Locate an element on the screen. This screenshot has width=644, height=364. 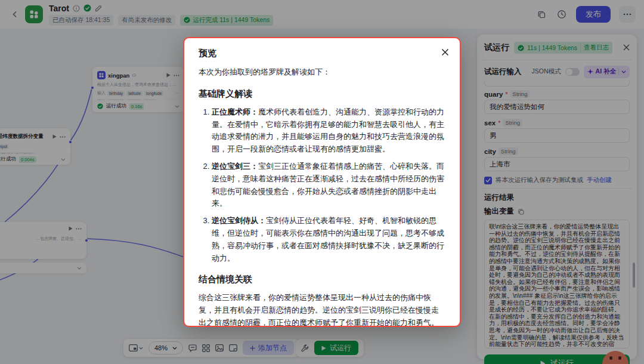
context-text: 综合这三张牌来看，你的爱情运势整体呈现出一种从过去的伤痛中恢复，并且有机会开启新… is located at coordinates (322, 309).